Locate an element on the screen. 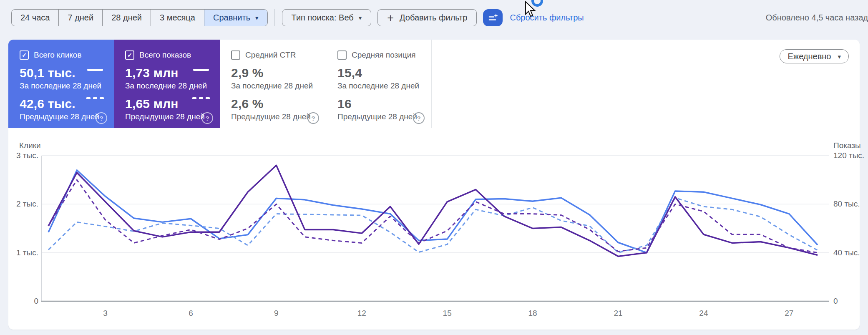 The width and height of the screenshot is (868, 335). left-axis-tick: 2 тыс. is located at coordinates (23, 204).